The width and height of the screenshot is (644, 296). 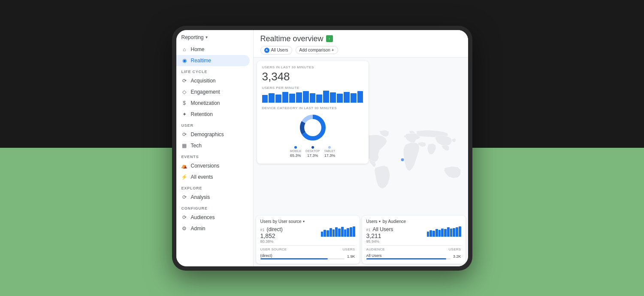 What do you see at coordinates (272, 241) in the screenshot?
I see `rank-pct: 80.38%` at bounding box center [272, 241].